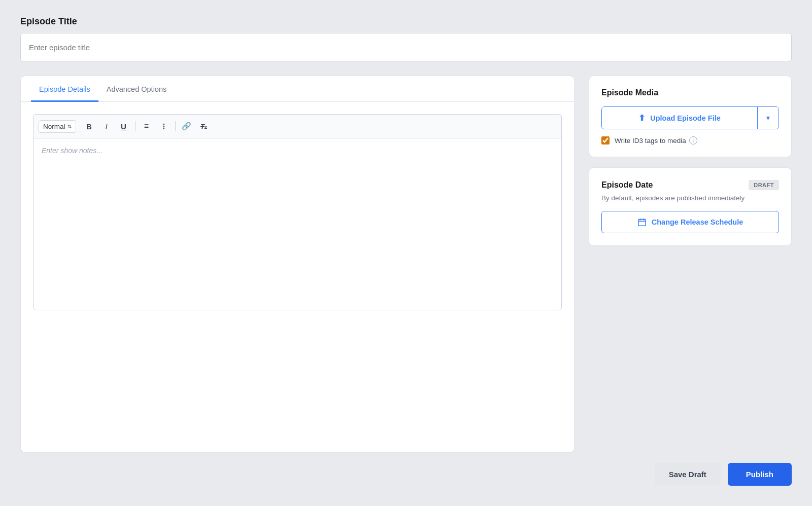 Image resolution: width=812 pixels, height=506 pixels. I want to click on publish-button: Publish, so click(760, 475).